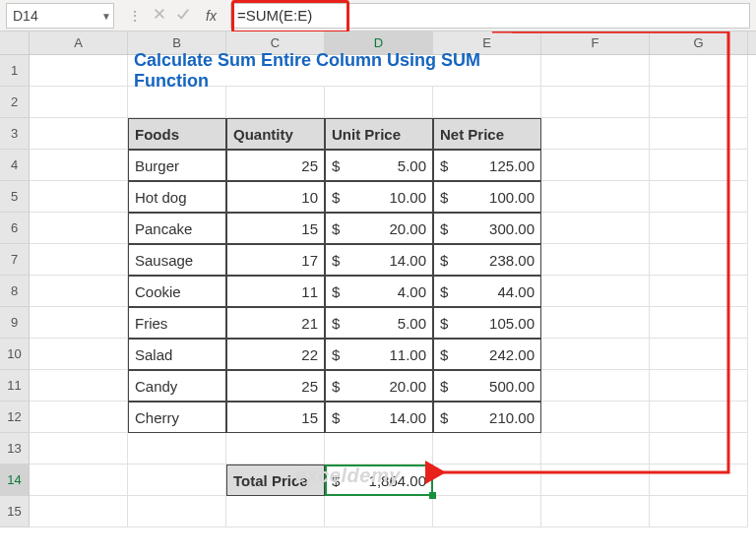  I want to click on name-box-dropdown-icon: ▼, so click(106, 16).